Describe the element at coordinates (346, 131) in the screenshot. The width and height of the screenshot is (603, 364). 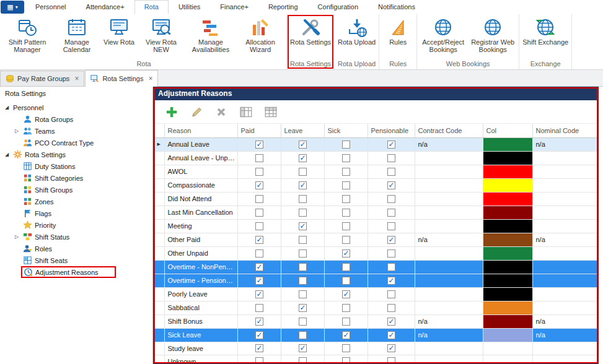
I see `column-header-sick: Sick` at that location.